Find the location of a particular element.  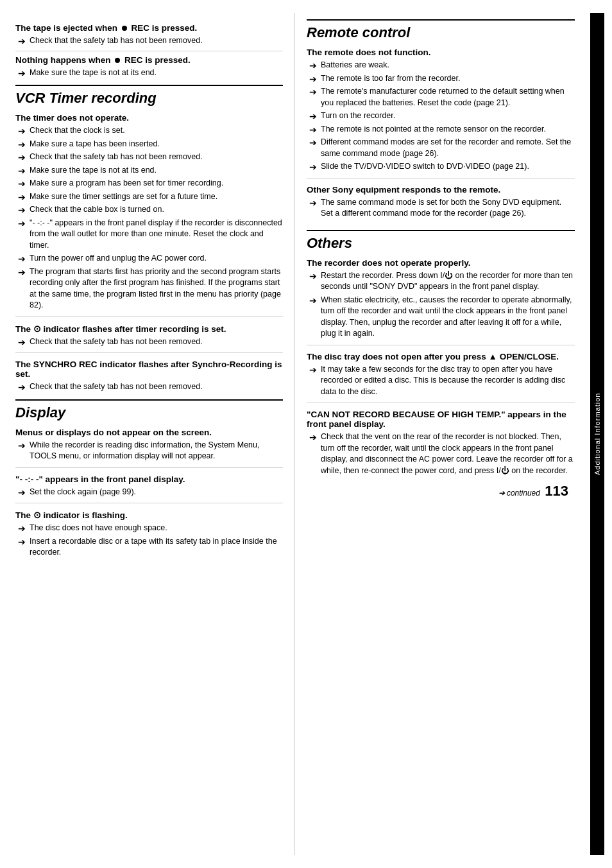

bullet-item: ➔ "- -:- -" appears in the front panel d… is located at coordinates (149, 235).